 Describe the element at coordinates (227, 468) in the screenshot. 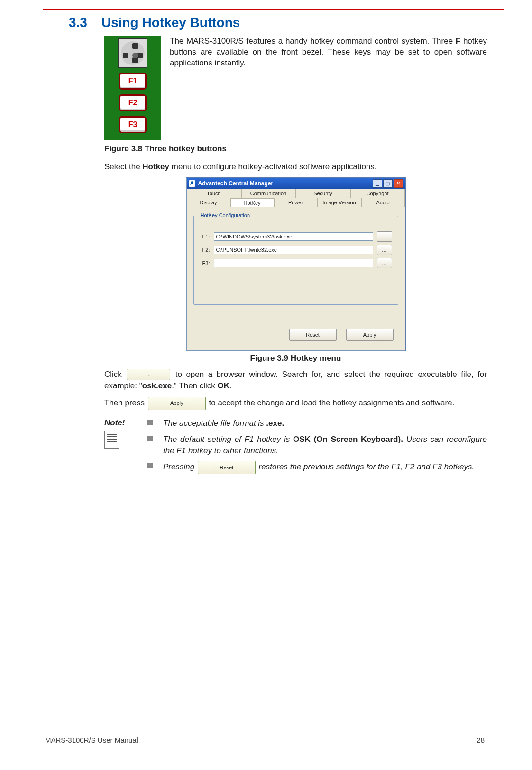

I see `inline-reset-button: Reset` at that location.